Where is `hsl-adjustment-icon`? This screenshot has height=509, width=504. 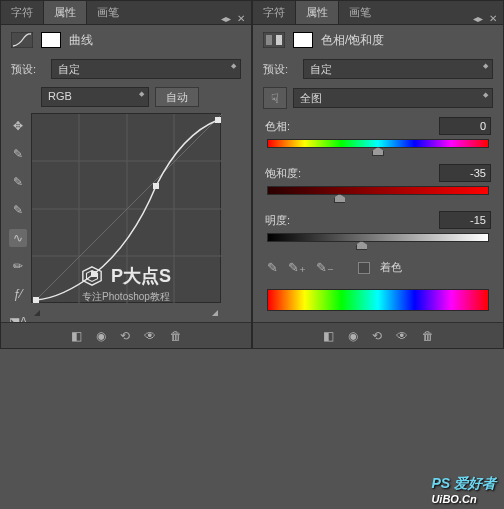 hsl-adjustment-icon is located at coordinates (274, 40).